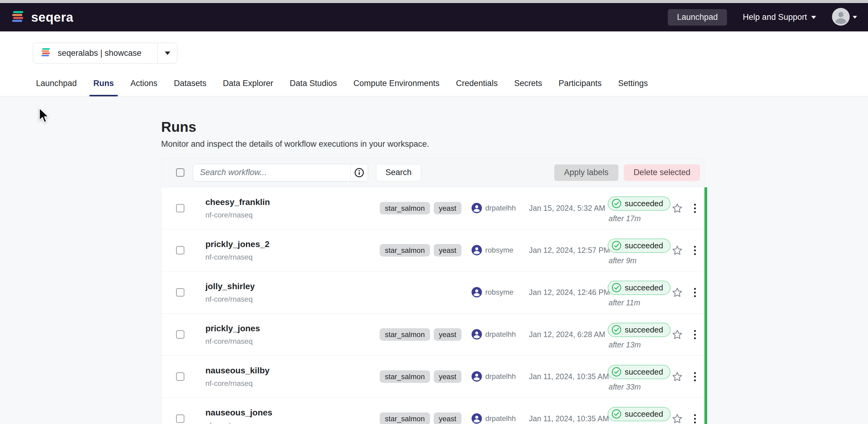 This screenshot has height=424, width=868. What do you see at coordinates (780, 17) in the screenshot?
I see `help-and-support-menu: Help and Support` at bounding box center [780, 17].